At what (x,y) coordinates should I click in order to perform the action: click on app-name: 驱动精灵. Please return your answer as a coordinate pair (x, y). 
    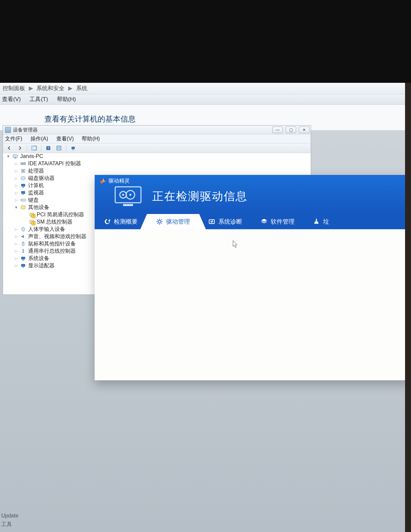
    Looking at the image, I should click on (119, 181).